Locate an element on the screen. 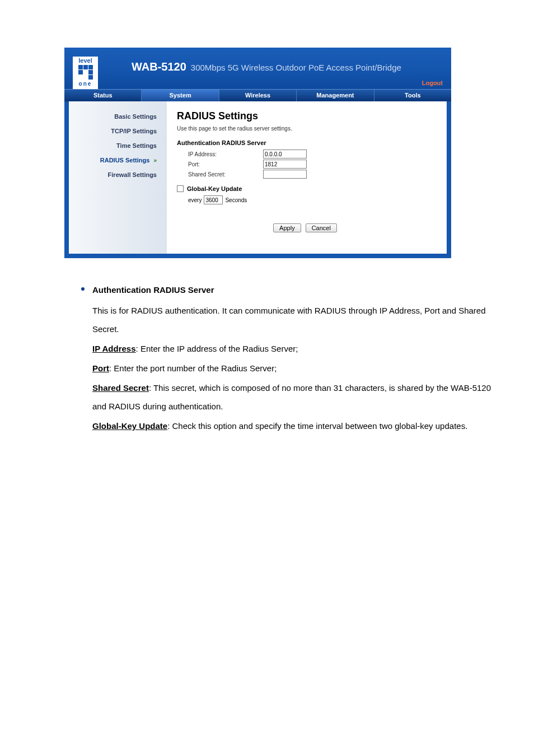 The image size is (534, 756). sidebar-item-label: Basic Settings is located at coordinates (135, 116).